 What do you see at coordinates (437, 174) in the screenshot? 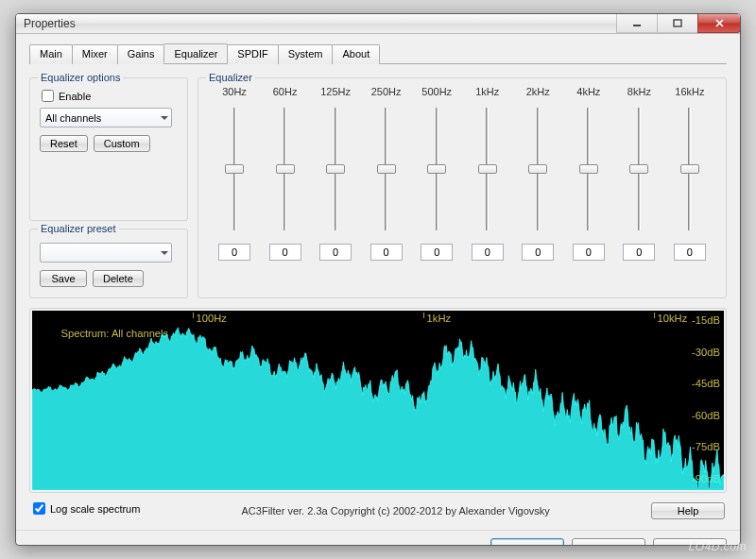
I see `eq-band: 500Hz0` at bounding box center [437, 174].